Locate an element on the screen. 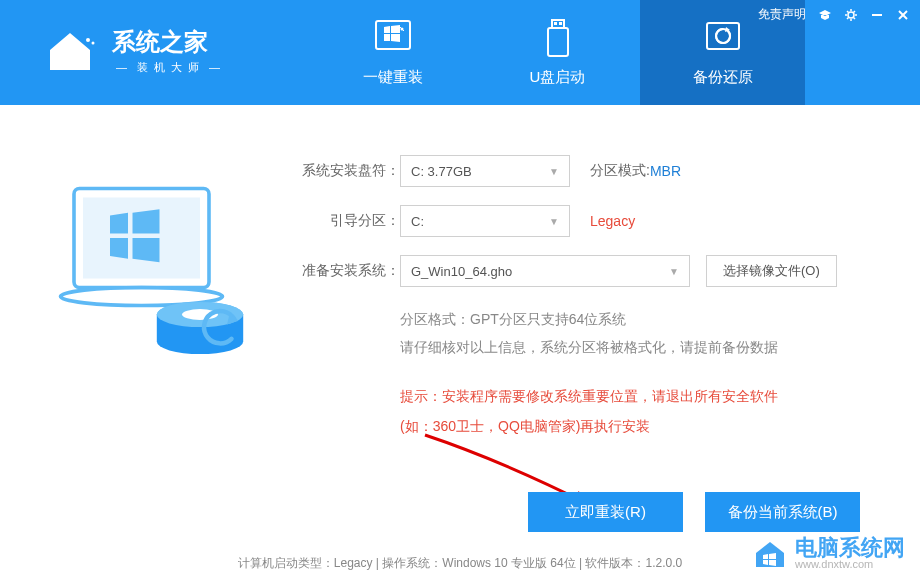 This screenshot has height=580, width=920. partition-mode-label: 分区模式: is located at coordinates (620, 171).